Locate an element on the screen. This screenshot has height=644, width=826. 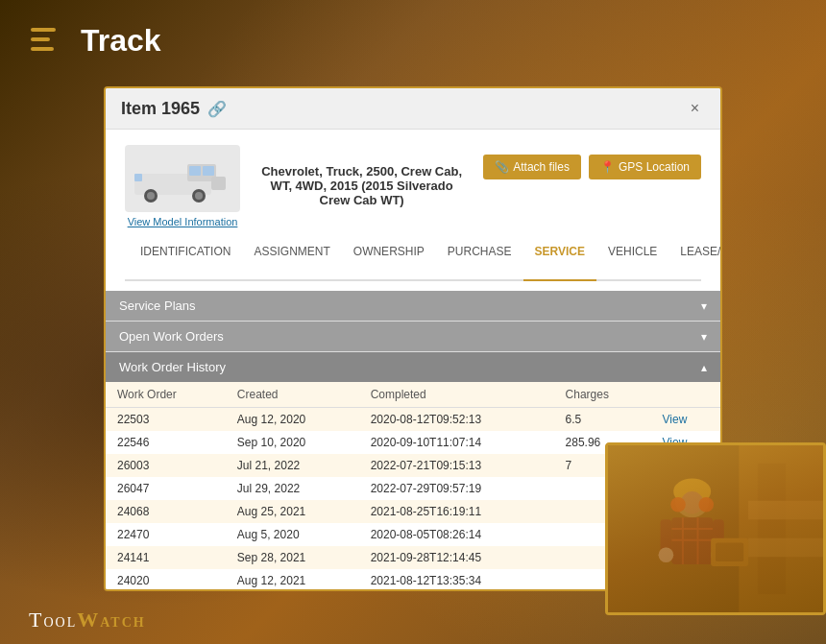
work-order-completed: 2022-07-29T09:57:19 is located at coordinates (457, 489).